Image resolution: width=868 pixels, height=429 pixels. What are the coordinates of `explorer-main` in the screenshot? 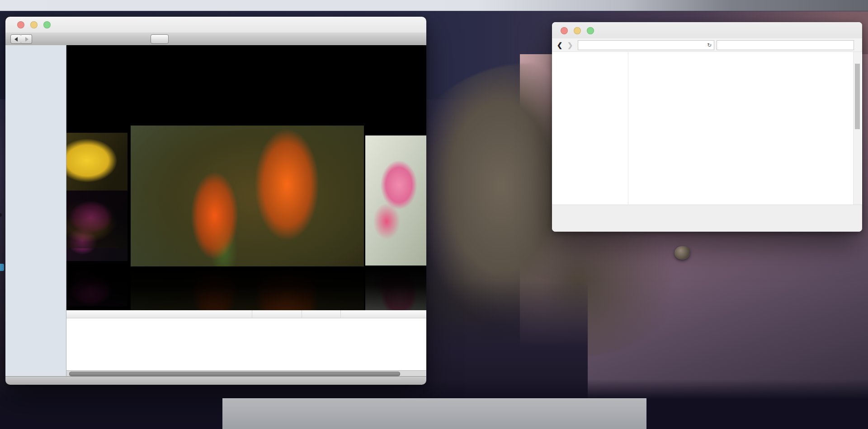 It's located at (741, 128).